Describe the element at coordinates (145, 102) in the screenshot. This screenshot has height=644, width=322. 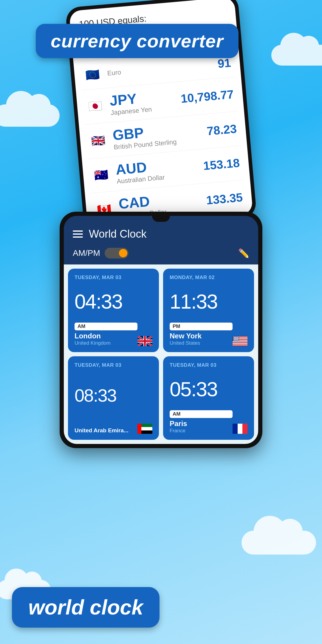
I see `jpy-info: JPY Japanese Yen` at that location.